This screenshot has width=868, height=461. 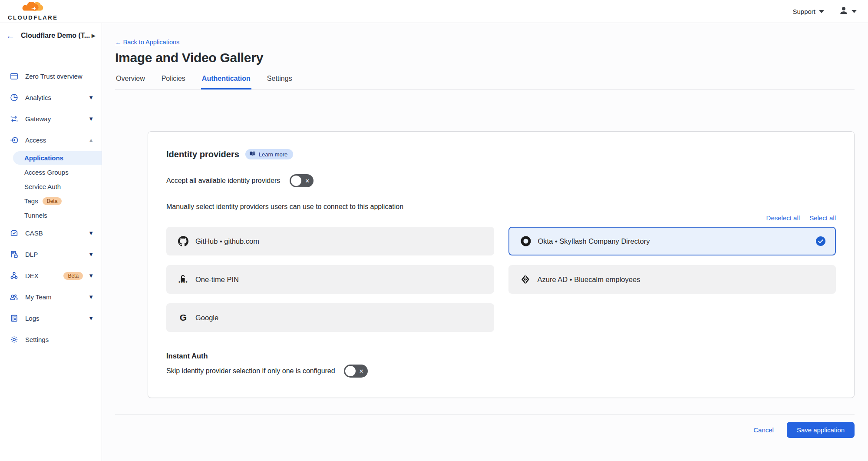 What do you see at coordinates (14, 98) in the screenshot?
I see `analytics-icon` at bounding box center [14, 98].